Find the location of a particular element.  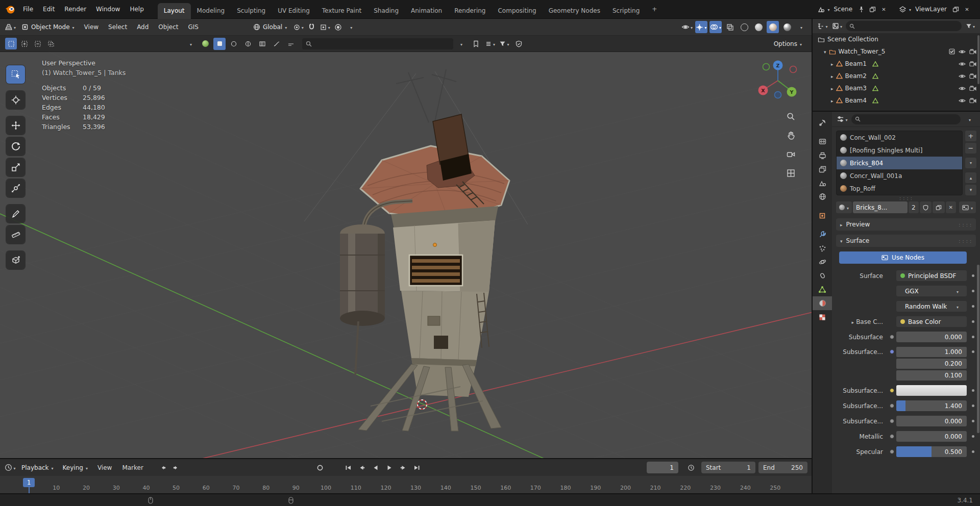

preview-panel-header: Preview is located at coordinates (906, 224).